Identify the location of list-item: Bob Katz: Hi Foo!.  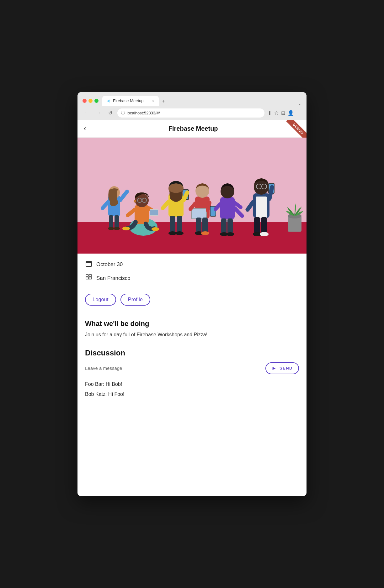
(192, 394).